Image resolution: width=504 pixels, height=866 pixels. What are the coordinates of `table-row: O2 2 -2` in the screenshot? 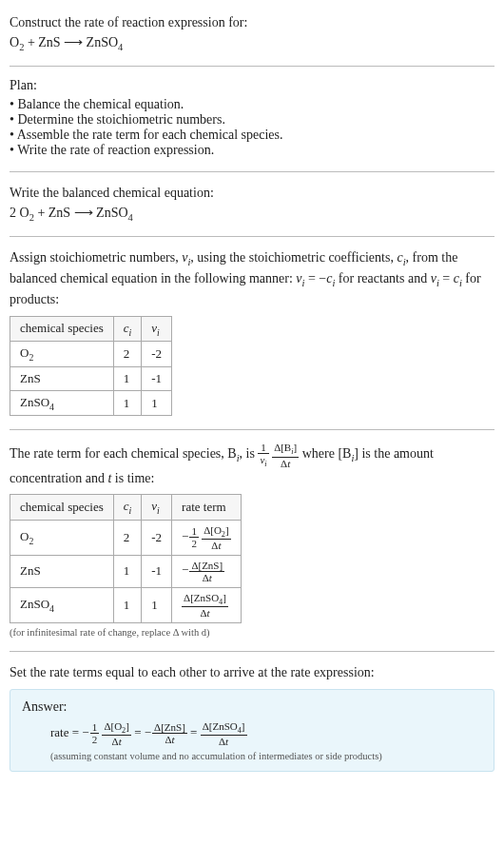 It's located at (91, 354).